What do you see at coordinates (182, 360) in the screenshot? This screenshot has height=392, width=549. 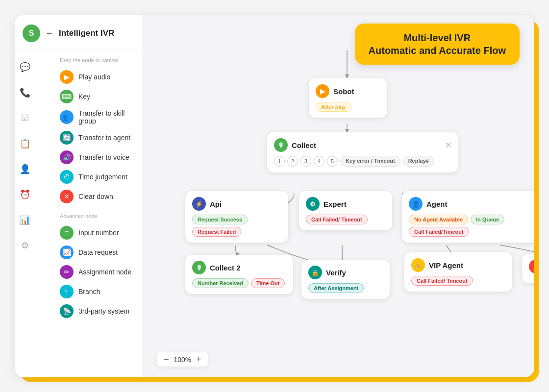 I see `zoom-controls: − 100% +` at bounding box center [182, 360].